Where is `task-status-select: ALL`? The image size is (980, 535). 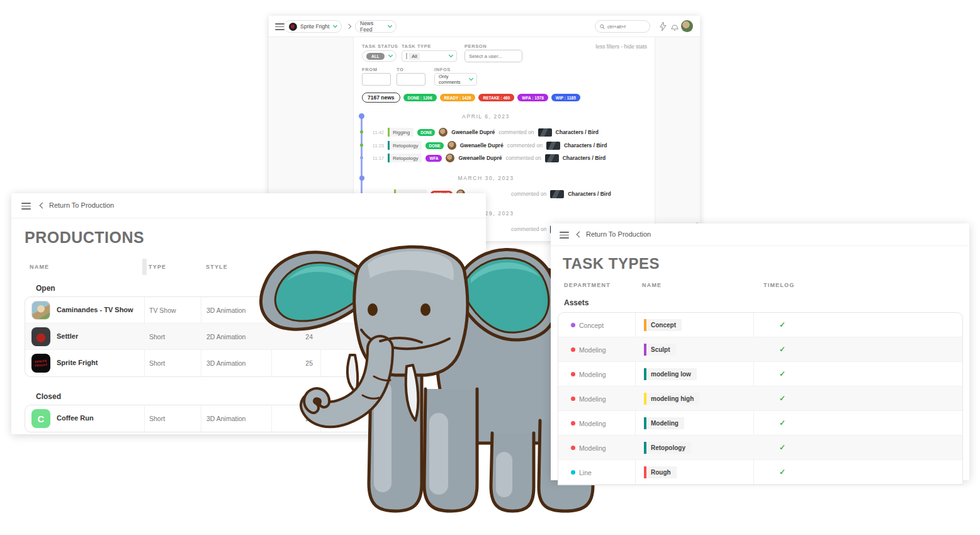
task-status-select: ALL is located at coordinates (379, 56).